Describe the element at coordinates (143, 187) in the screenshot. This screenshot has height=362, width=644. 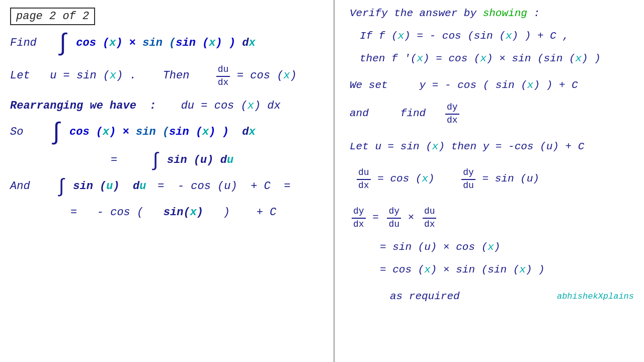
I see `and-du-u: u` at that location.